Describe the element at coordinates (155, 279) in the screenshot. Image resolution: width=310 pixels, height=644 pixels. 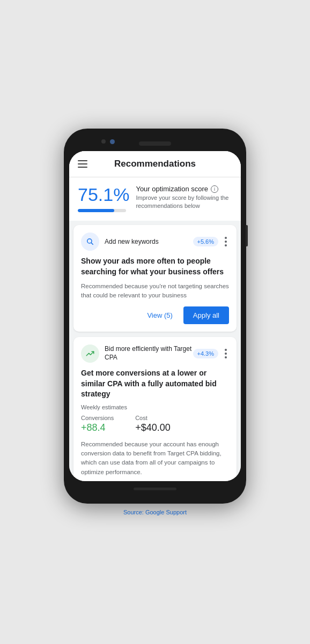
I see `card-keywords: Add new keywords +5.6% Show your ads mor…` at that location.